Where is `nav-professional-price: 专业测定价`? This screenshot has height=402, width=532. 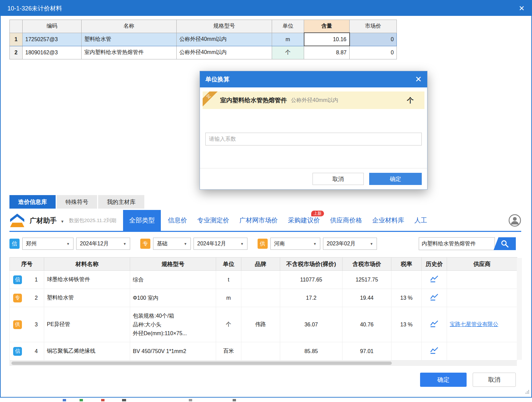 nav-professional-price: 专业测定价 is located at coordinates (213, 220).